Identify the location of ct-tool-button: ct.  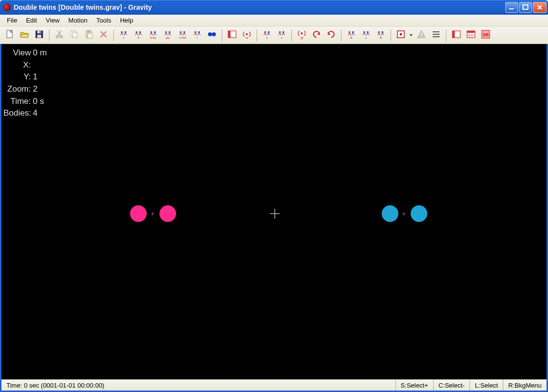
(302, 35).